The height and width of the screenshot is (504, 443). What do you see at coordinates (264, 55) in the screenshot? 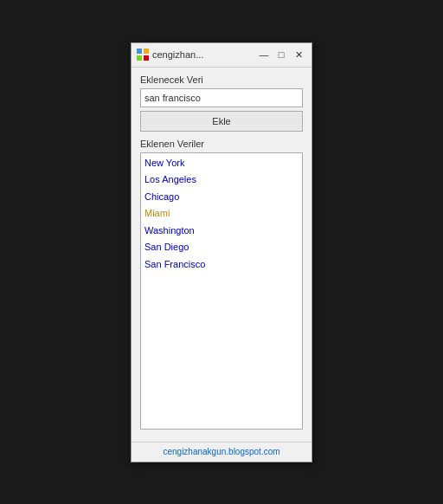
I see `minimize-button: —` at bounding box center [264, 55].